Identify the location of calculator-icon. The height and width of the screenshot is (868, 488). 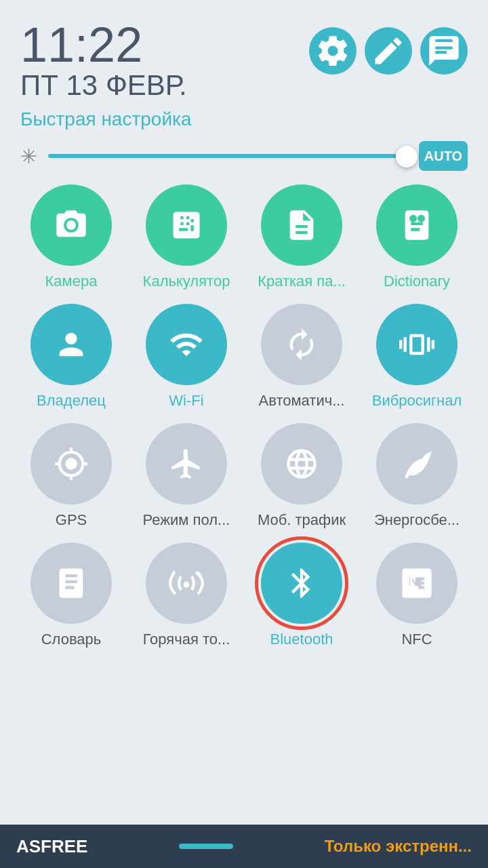
(186, 225).